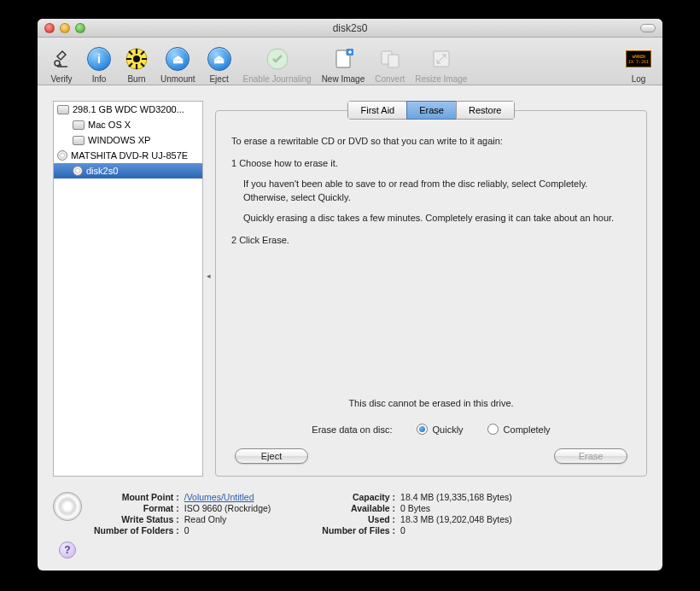 The width and height of the screenshot is (700, 591). What do you see at coordinates (639, 61) in the screenshot?
I see `log-button: WARNIN IX 7:26I Log` at bounding box center [639, 61].